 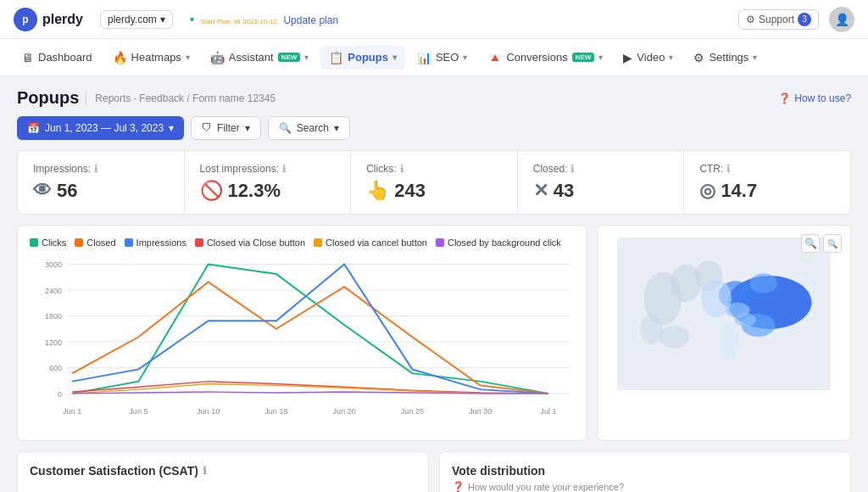 What do you see at coordinates (100, 128) in the screenshot?
I see `date-range-button: 📅 Jun 1, 2023 — Jul 3, 2023 ▾` at bounding box center [100, 128].